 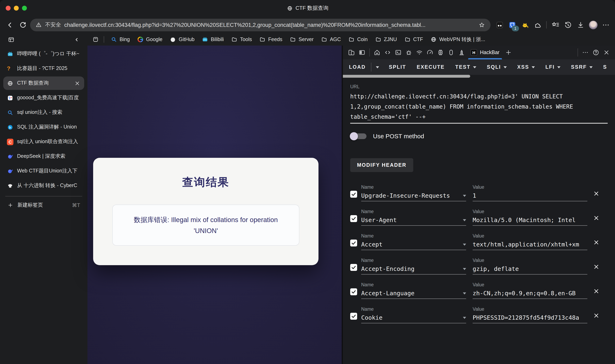 I want to click on favorites-list-button, so click(x=555, y=25).